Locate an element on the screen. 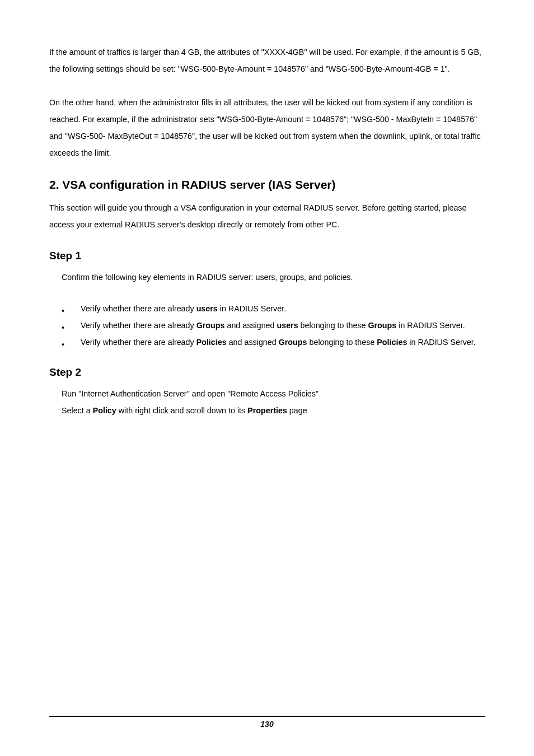 The width and height of the screenshot is (534, 756). list-item: Verify whether there are already Groups … is located at coordinates (273, 325).